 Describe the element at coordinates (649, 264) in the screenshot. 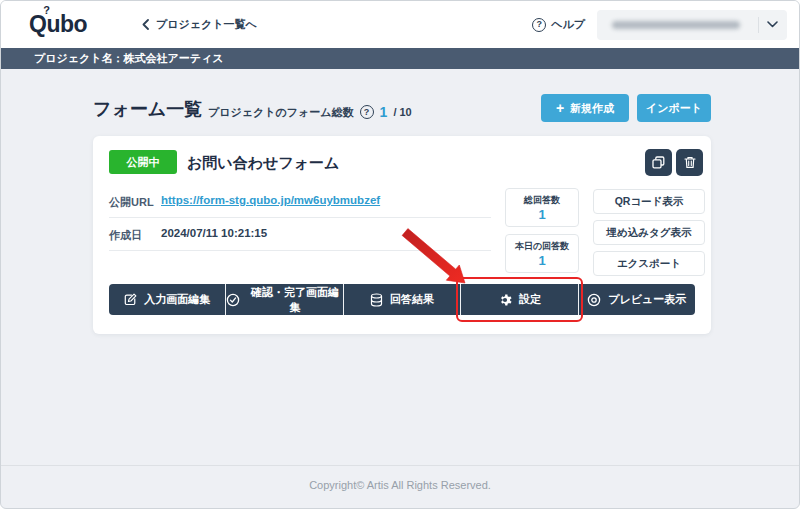

I see `export-button: エクスポート` at that location.